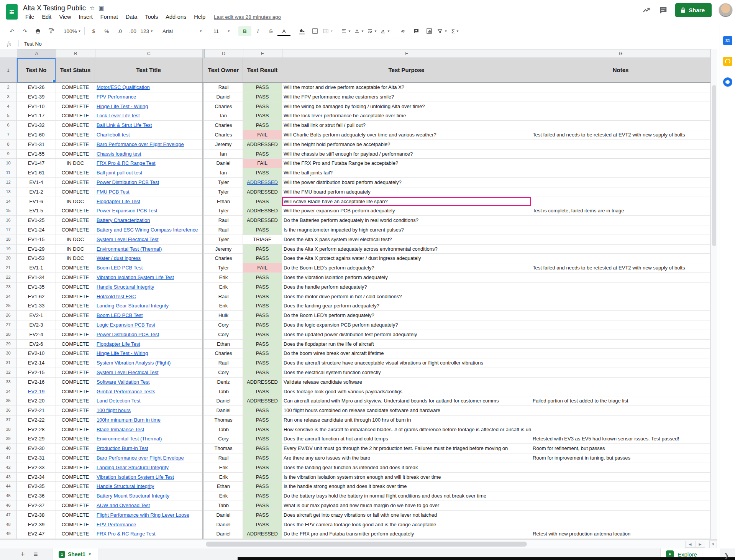 This screenshot has height=560, width=735. Describe the element at coordinates (149, 249) in the screenshot. I see `cell-test-title-link: Environmental Test (Thermal)` at that location.